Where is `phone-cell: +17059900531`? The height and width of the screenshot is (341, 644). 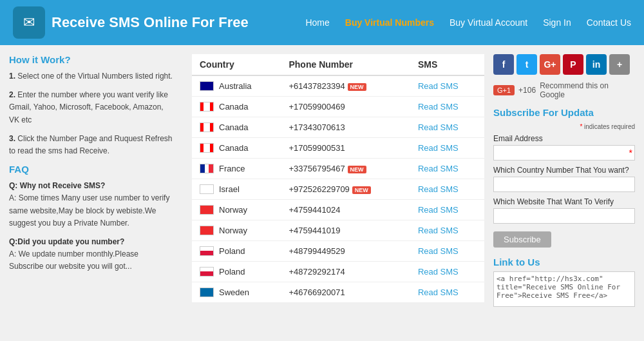 phone-cell: +17059900531 is located at coordinates (345, 148).